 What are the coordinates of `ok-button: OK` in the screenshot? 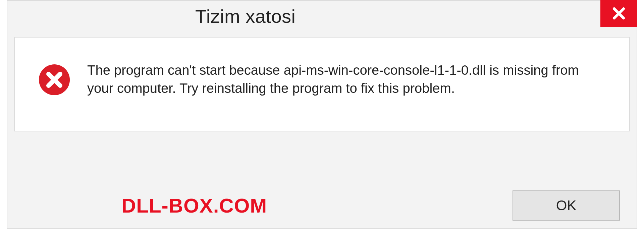 It's located at (566, 206).